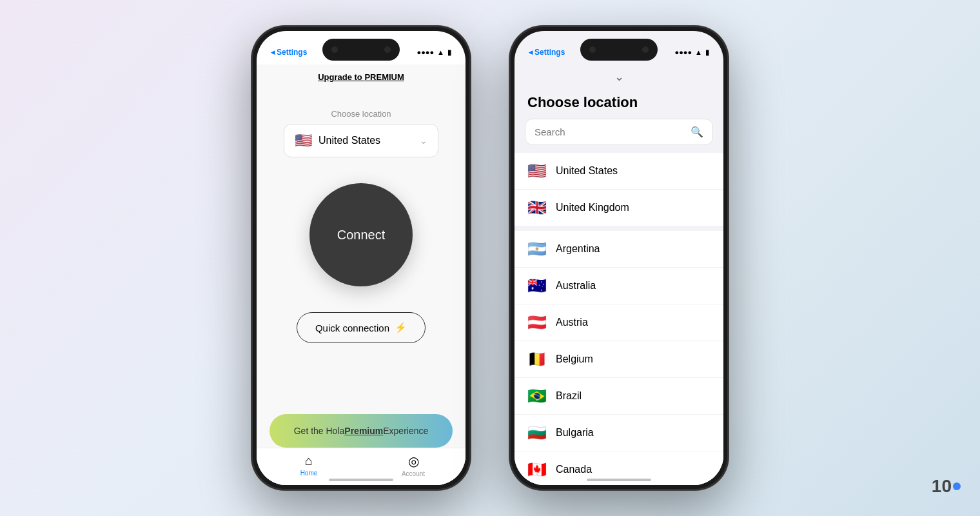 The height and width of the screenshot is (516, 980). I want to click on status-icons-1: ●●●● ▲ ▮, so click(435, 53).